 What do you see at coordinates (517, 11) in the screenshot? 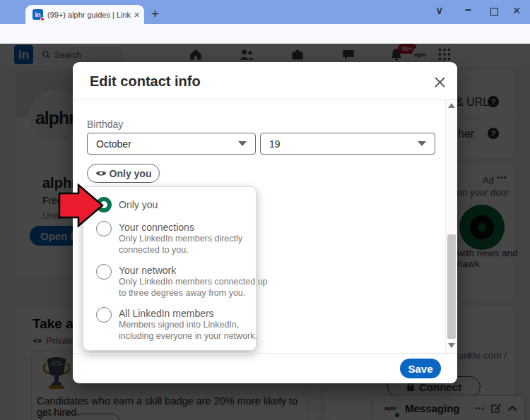
I see `window-close-button: ×` at bounding box center [517, 11].